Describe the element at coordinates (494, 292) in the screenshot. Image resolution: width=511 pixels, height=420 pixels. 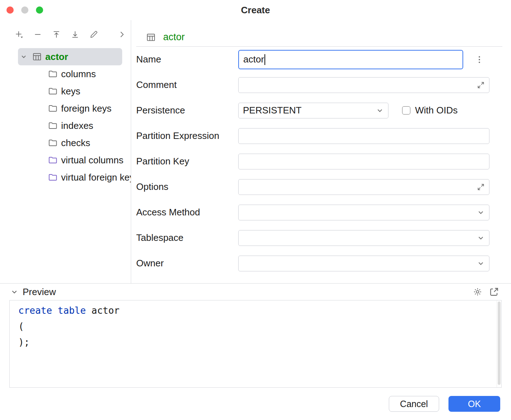
I see `open-in-editor-button` at that location.